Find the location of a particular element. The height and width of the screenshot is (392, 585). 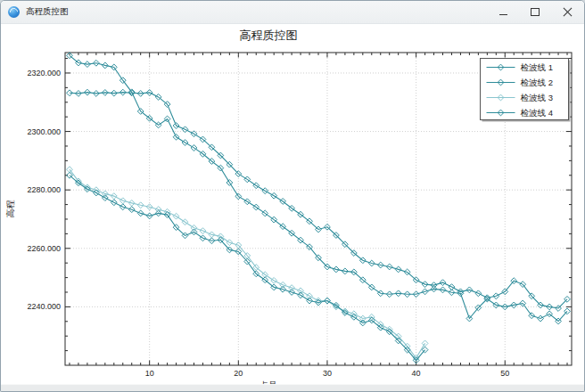

title-bar: 高程质控图 is located at coordinates (292, 12).